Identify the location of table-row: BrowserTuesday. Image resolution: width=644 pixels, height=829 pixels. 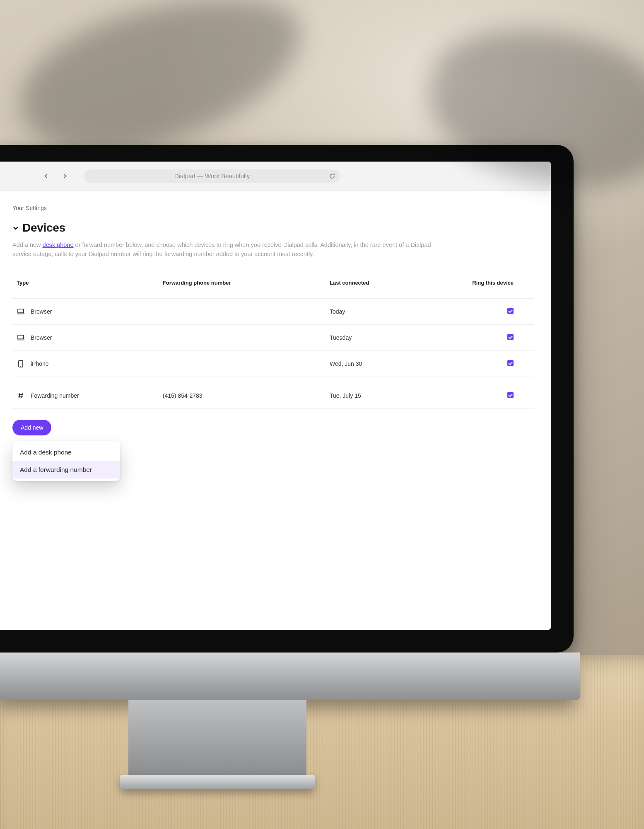
(273, 337).